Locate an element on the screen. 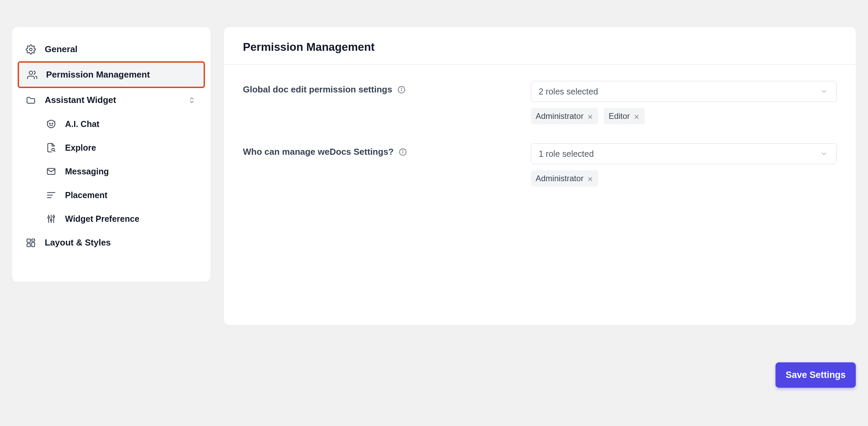  sidebar-item-explore: Explore is located at coordinates (121, 148).